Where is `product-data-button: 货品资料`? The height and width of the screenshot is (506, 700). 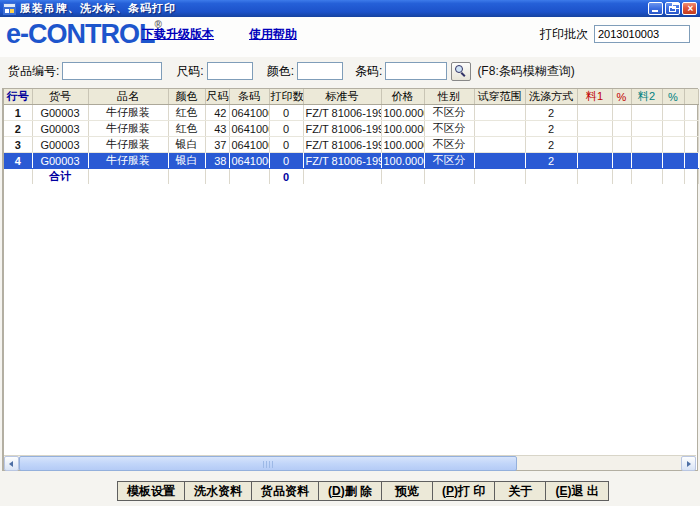 product-data-button: 货品资料 is located at coordinates (285, 491).